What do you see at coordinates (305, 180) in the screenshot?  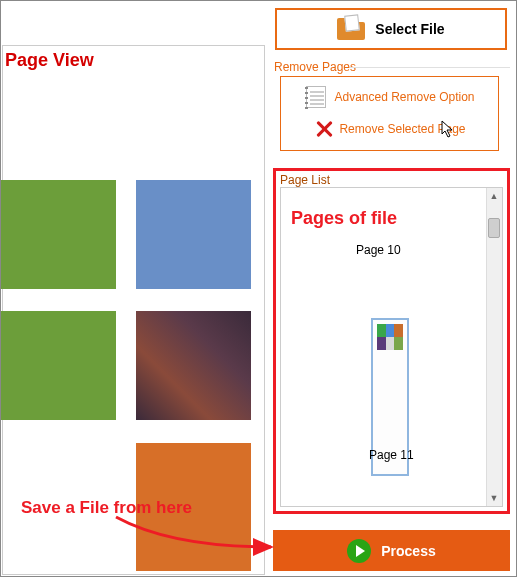 I see `page-list-title: Page List` at bounding box center [305, 180].